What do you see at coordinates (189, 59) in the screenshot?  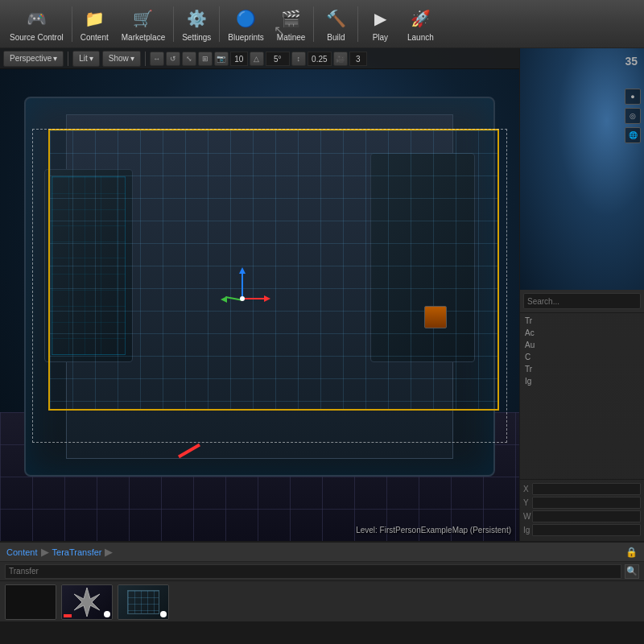 I see `vp-scale-icon: ⤡` at bounding box center [189, 59].